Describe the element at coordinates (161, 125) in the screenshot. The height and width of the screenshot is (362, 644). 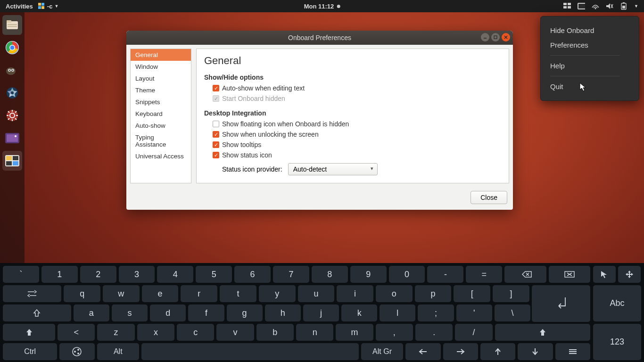
I see `sidebar-item-autoshow: Auto-show` at that location.